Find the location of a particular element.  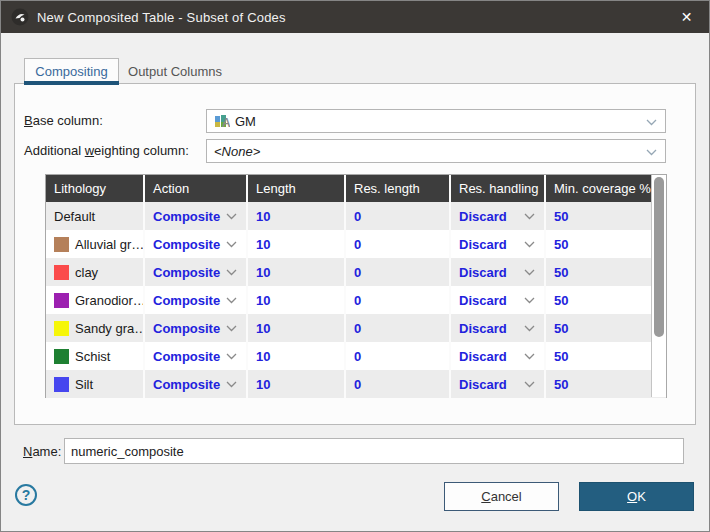

weighting-column-value: <None> is located at coordinates (237, 152).